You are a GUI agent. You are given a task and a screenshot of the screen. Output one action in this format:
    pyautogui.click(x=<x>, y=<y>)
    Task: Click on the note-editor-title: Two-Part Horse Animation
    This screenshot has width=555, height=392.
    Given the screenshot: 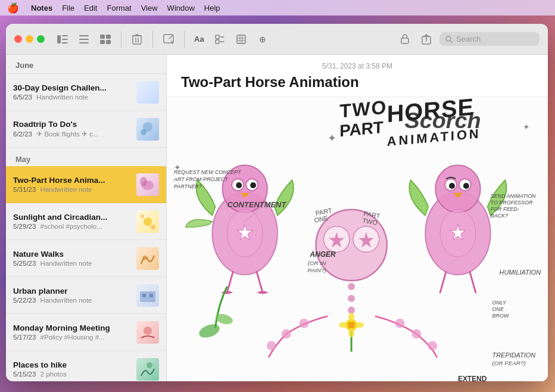 What is the action you would take?
    pyautogui.click(x=357, y=82)
    